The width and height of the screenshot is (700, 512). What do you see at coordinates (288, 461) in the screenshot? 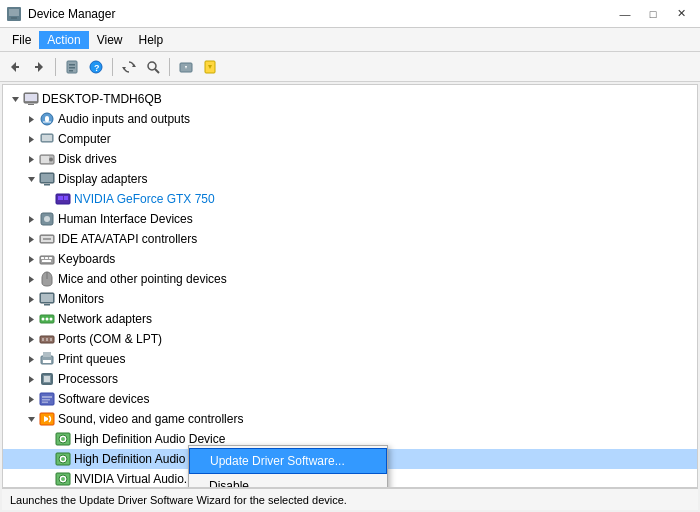
I see `context-menu-item-update: Update Driver Software...` at bounding box center [288, 461].